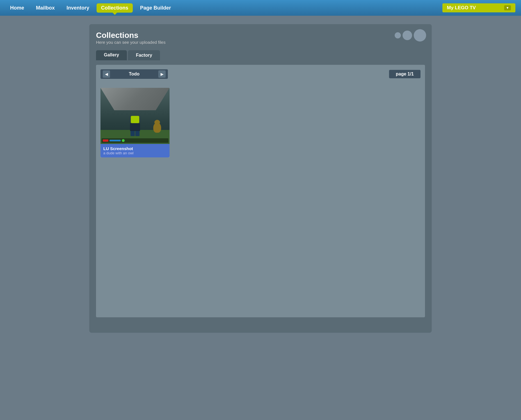 The width and height of the screenshot is (521, 420). Describe the element at coordinates (135, 141) in the screenshot. I see `hud-bar` at that location.